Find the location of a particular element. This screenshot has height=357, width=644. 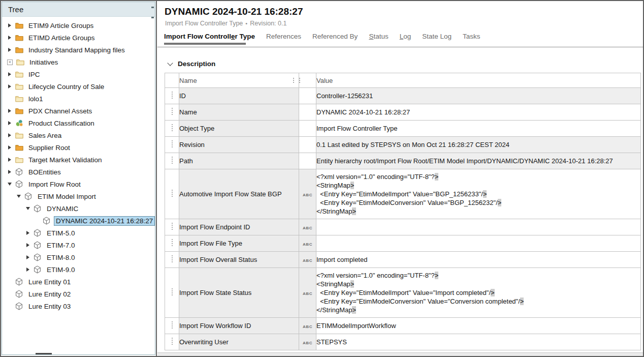

tab-references: References is located at coordinates (283, 39).